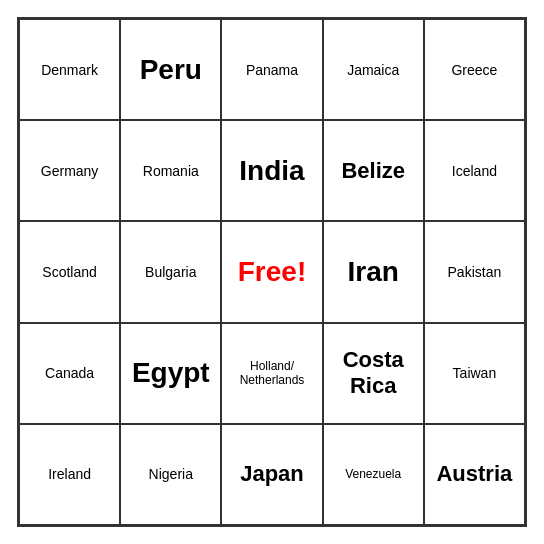 Image resolution: width=544 pixels, height=544 pixels. Describe the element at coordinates (170, 474) in the screenshot. I see `bingo-cell-21: Nigeria` at that location.